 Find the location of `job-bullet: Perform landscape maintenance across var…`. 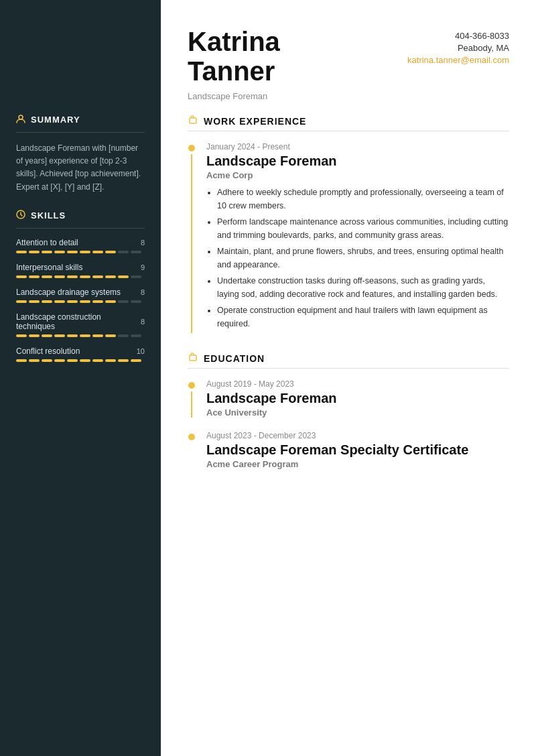

job-bullet: Perform landscape maintenance across var… is located at coordinates (363, 229).